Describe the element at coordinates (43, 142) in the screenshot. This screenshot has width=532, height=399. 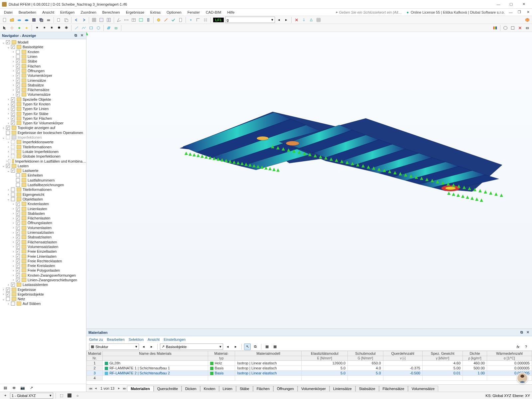
I see `tree-imperfektionswerte: ›Imperfektionswerte` at that location.